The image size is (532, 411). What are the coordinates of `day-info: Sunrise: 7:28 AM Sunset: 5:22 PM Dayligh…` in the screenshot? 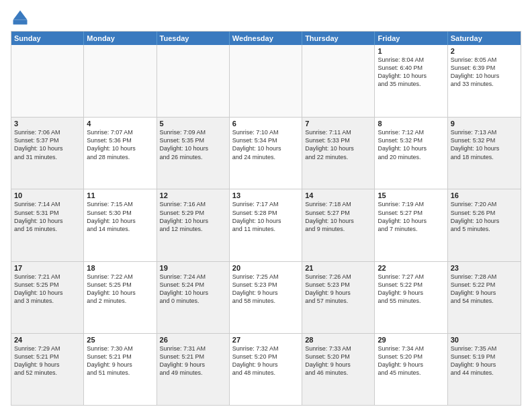 It's located at (484, 289).